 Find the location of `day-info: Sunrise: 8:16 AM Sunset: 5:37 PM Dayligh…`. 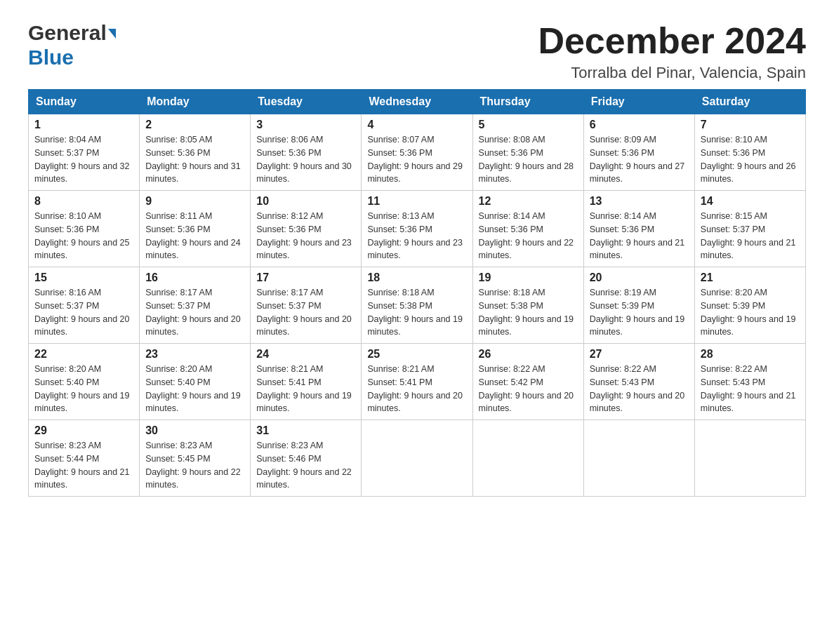

day-info: Sunrise: 8:16 AM Sunset: 5:37 PM Dayligh… is located at coordinates (84, 313).